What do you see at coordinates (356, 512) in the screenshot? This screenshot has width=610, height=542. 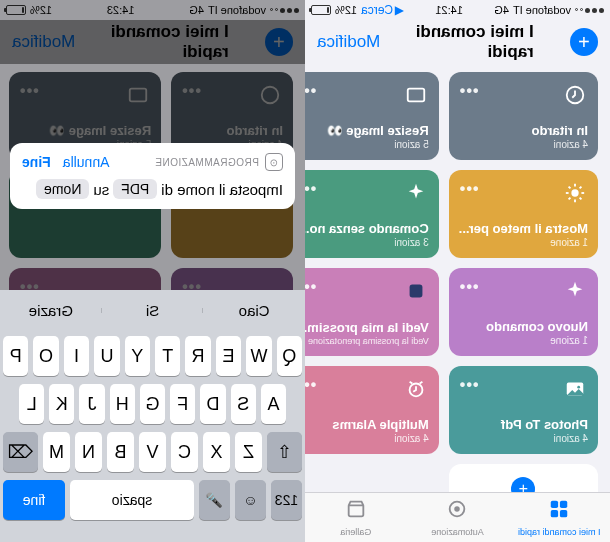 I see `gallery-icon` at bounding box center [356, 512].